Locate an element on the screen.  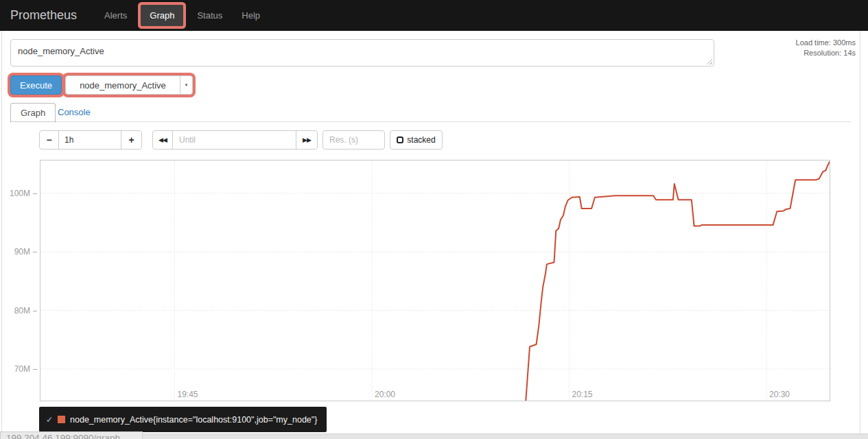
status-url-text: 199.204.46.199:9090/graph is located at coordinates (71, 436).